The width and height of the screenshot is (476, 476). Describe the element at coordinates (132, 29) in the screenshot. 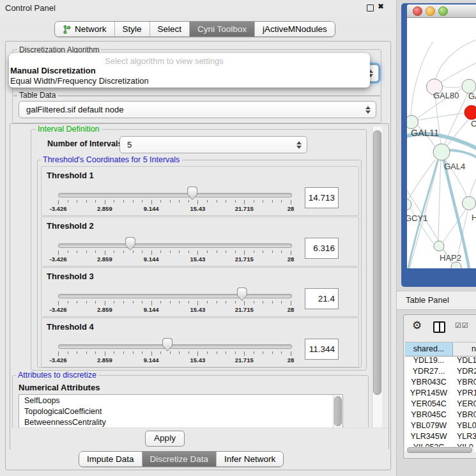

I see `tab-style: Style` at that location.